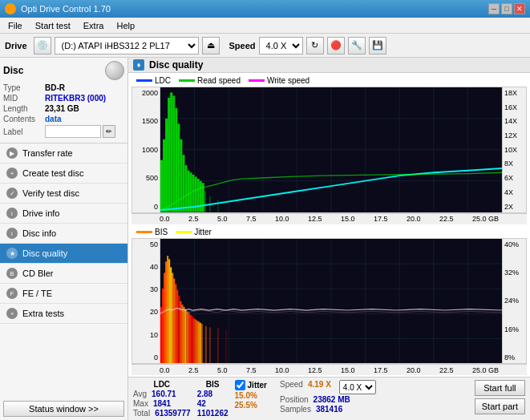 Image resolution: width=530 pixels, height=420 pixels. I want to click on start-part-button: Start part, so click(500, 406).